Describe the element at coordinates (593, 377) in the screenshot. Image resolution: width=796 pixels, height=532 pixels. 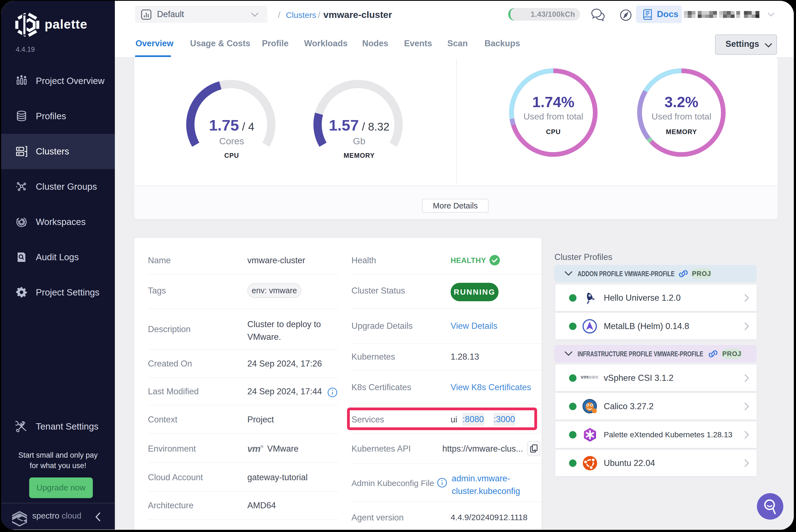
I see `svg-text: ware` at that location.